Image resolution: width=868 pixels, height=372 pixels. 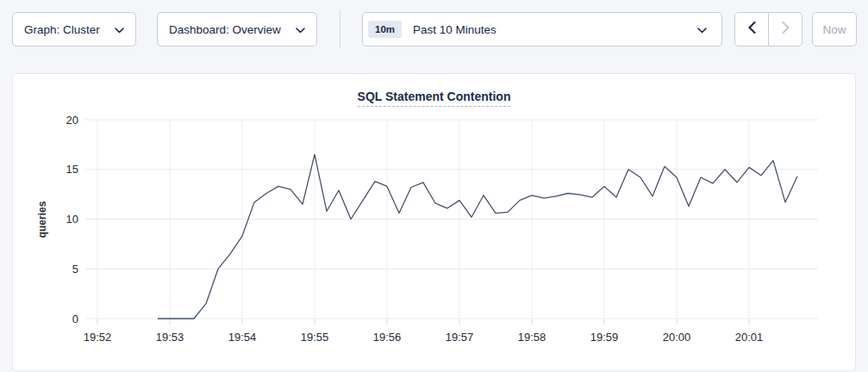 I want to click on prev-time-button, so click(x=752, y=29).